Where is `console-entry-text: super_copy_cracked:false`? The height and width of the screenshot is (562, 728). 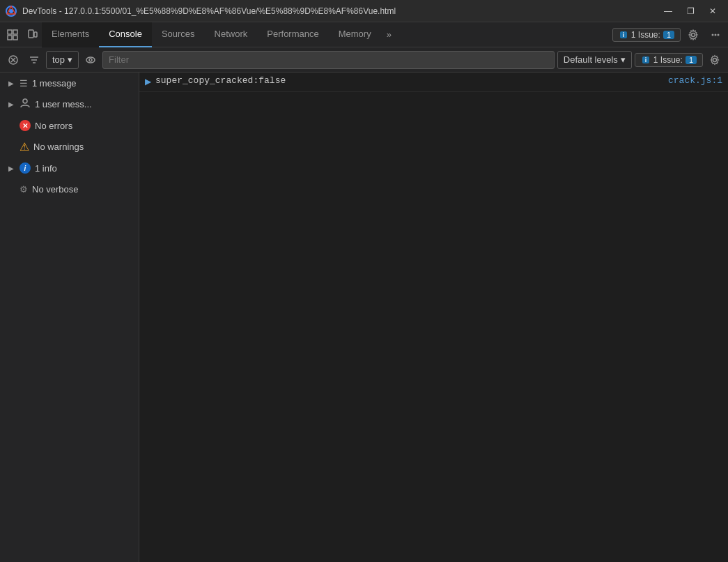 console-entry-text: super_copy_cracked:false is located at coordinates (410, 81).